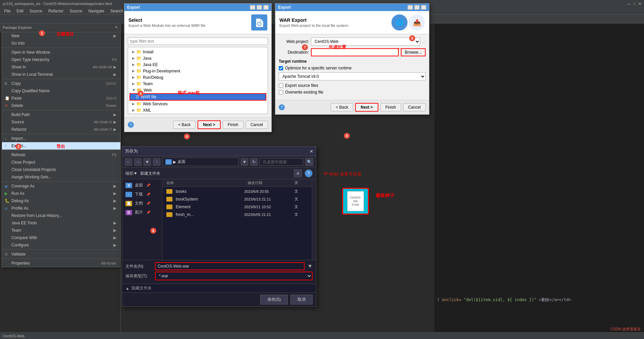 Image resolution: width=644 pixels, height=339 pixels. What do you see at coordinates (61, 138) in the screenshot?
I see `ctx-import: ↓ Import...` at bounding box center [61, 138].